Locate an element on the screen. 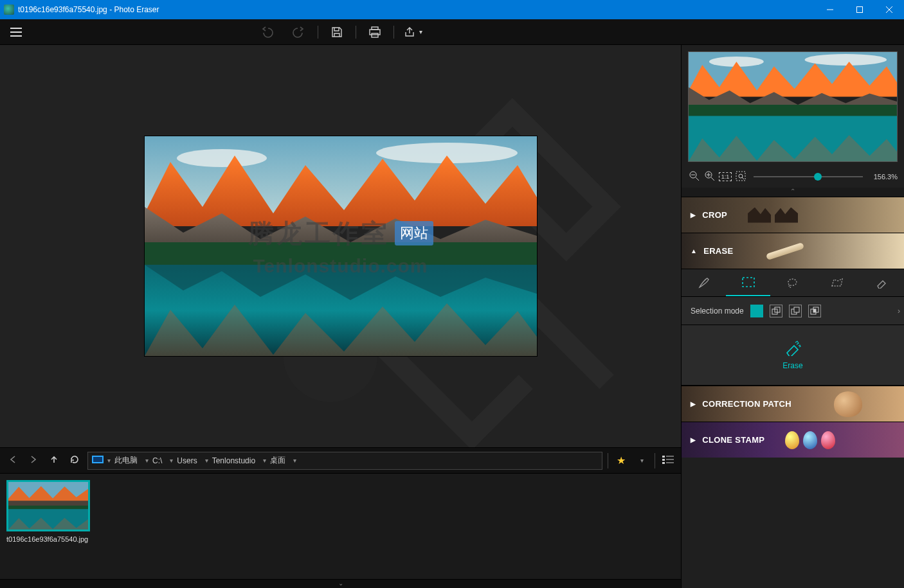 The width and height of the screenshot is (904, 588). breadcrumb-seg-3: Tenlonstudio is located at coordinates (234, 461).